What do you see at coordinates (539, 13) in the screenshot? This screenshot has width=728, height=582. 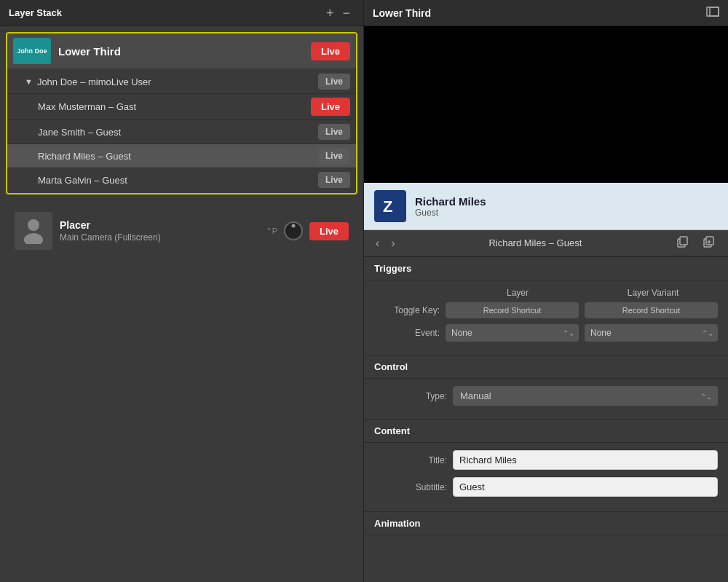 I see `right-panel-title: Lower Third` at bounding box center [539, 13].